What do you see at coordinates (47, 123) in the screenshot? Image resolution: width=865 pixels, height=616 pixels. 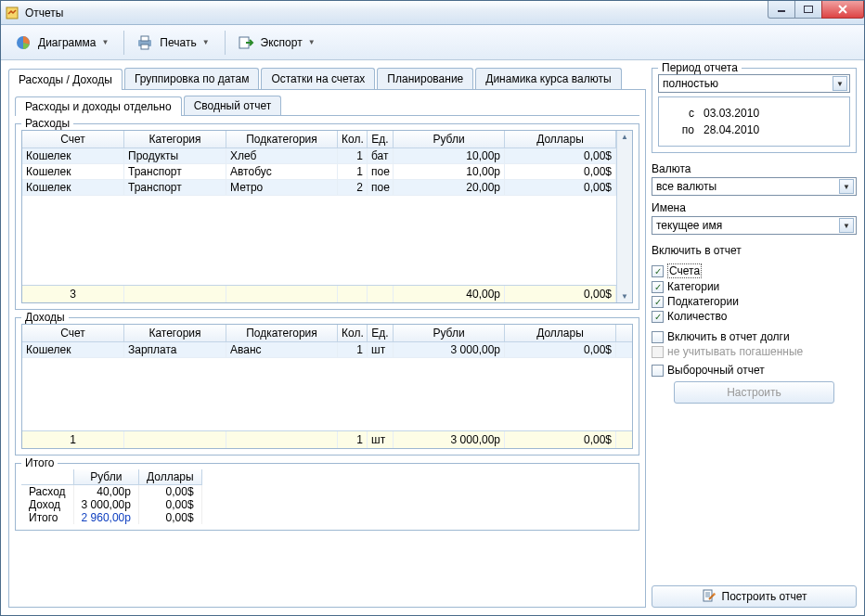 I see `expenses-legend: Расходы` at bounding box center [47, 123].